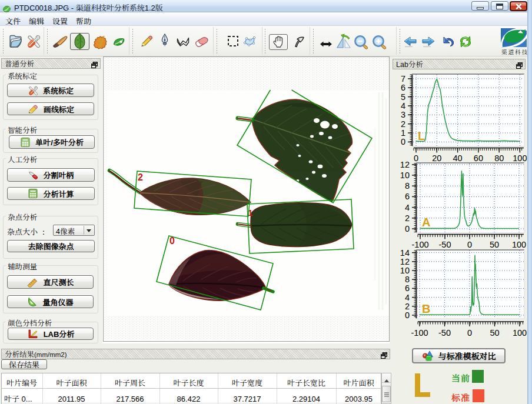  What do you see at coordinates (403, 115) in the screenshot?
I see `svg-text: 3` at bounding box center [403, 115].